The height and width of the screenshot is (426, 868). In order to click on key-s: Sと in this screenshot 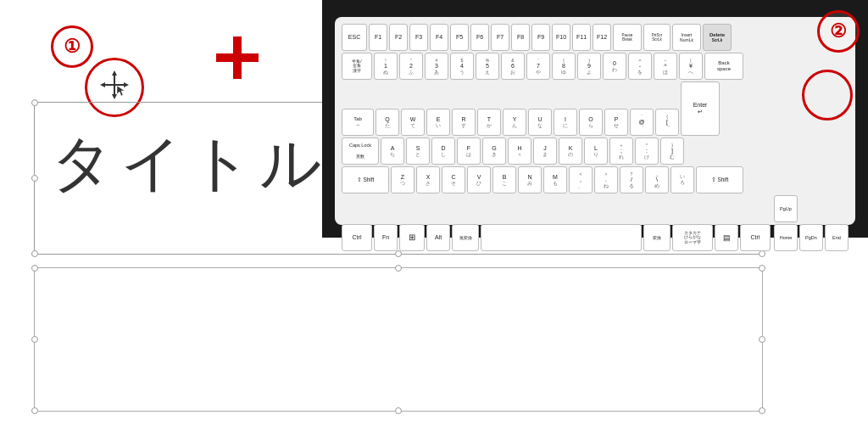, I will do `click(418, 151)`.